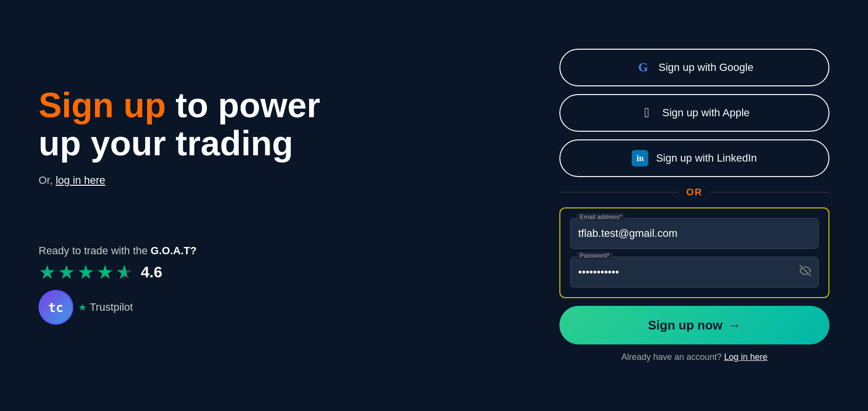  Describe the element at coordinates (706, 68) in the screenshot. I see `google-btn-label: Sign up with Google` at that location.